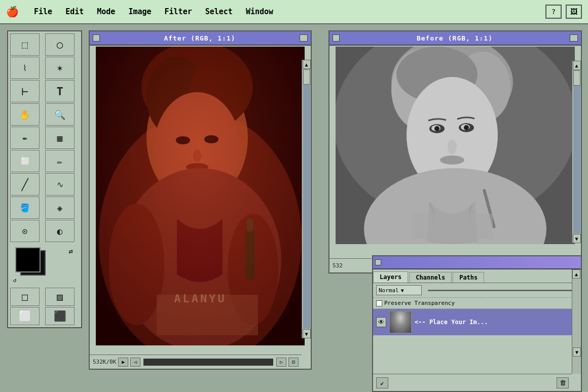  I want to click on preserve-transparency-checkbox, so click(379, 303).